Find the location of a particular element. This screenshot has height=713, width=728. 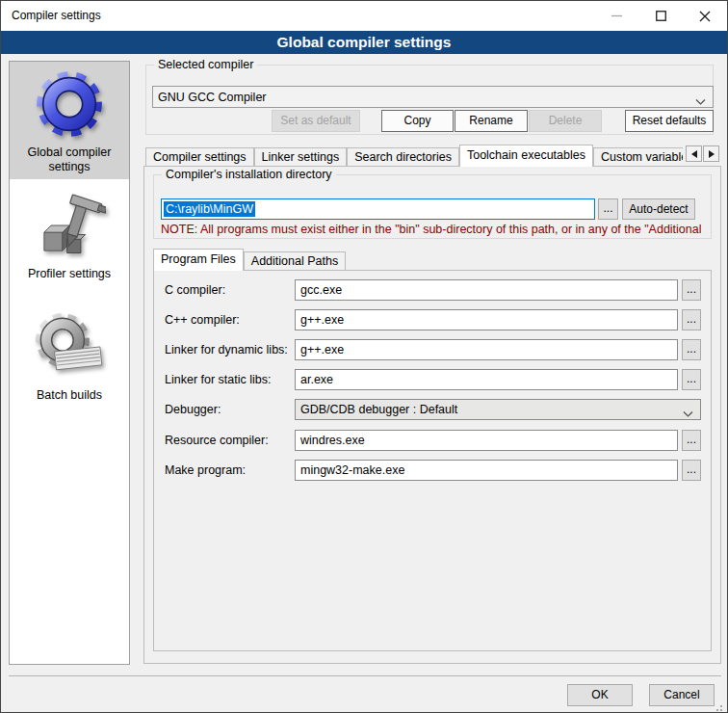

linker-static-input: ar.exe is located at coordinates (486, 380).